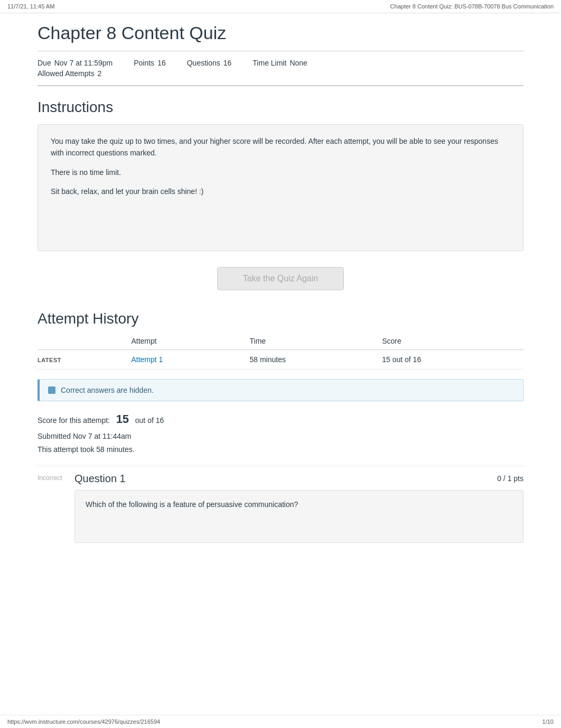 The width and height of the screenshot is (561, 728). What do you see at coordinates (280, 32) in the screenshot?
I see `page-title: Chapter 8 Content Quiz` at bounding box center [280, 32].